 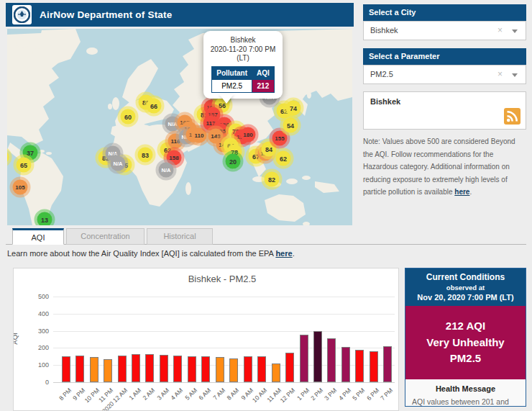 What do you see at coordinates (466, 297) in the screenshot?
I see `observed-datetime: Nov 20, 2020 7:00 PM (LT)` at bounding box center [466, 297].